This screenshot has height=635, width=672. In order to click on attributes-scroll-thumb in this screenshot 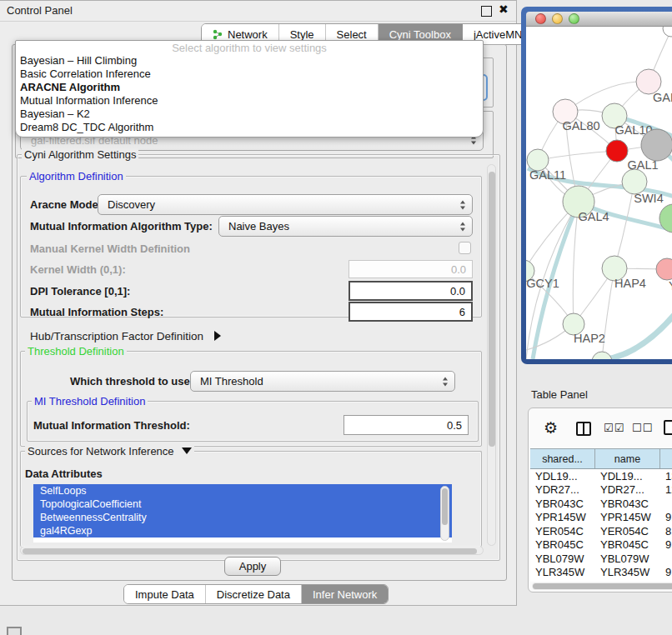, I will do `click(445, 507)`.